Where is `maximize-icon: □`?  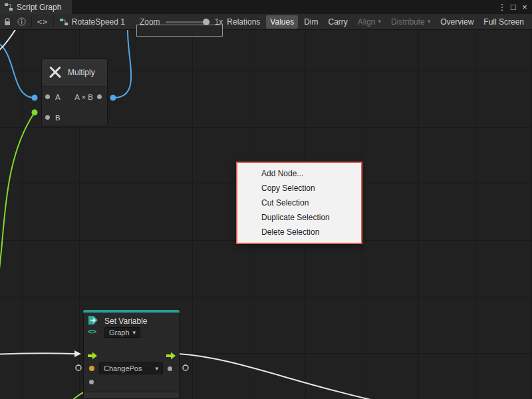
maximize-icon: □ is located at coordinates (513, 7).